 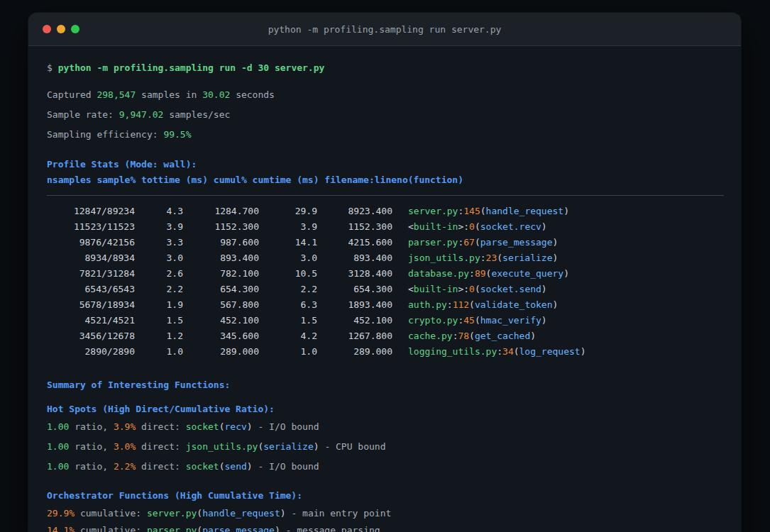 I want to click on table-row: 3456/126781.2345.6004.21267.800cache.py:…, so click(x=394, y=336).